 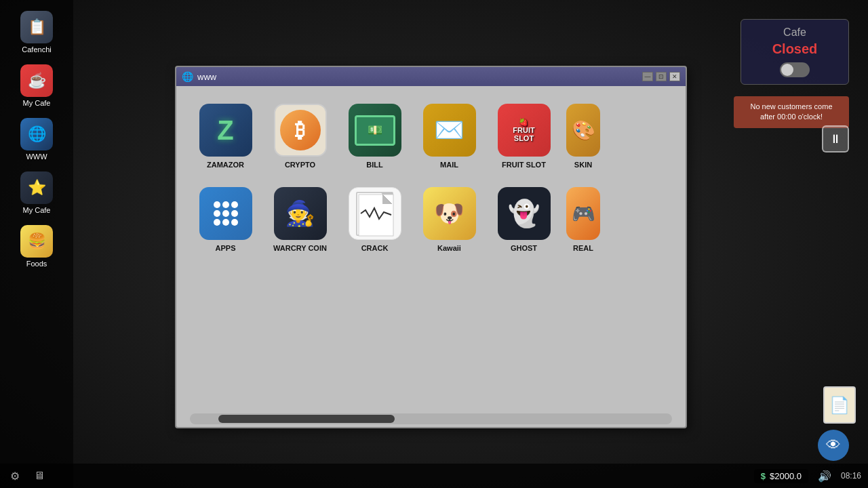 I want to click on sidebar-item-foods: 🍔 Foods, so click(x=37, y=247).